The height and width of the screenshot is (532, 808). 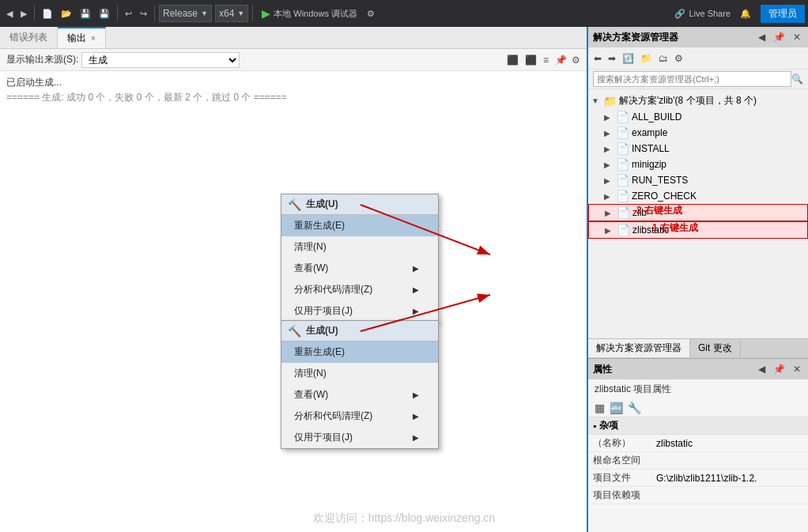 What do you see at coordinates (659, 180) in the screenshot?
I see `item-label-4: RUN_TESTS` at bounding box center [659, 180].